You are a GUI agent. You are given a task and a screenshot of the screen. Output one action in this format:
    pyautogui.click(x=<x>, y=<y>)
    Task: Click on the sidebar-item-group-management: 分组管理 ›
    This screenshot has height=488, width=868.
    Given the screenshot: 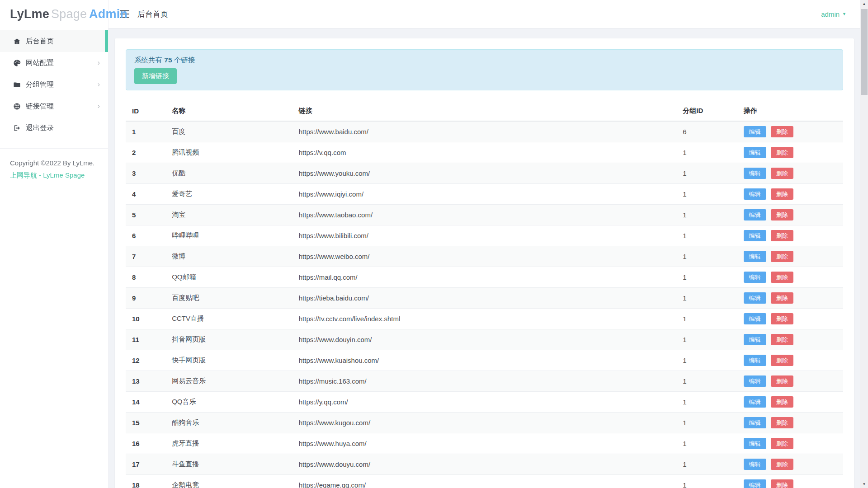 What is the action you would take?
    pyautogui.click(x=54, y=84)
    